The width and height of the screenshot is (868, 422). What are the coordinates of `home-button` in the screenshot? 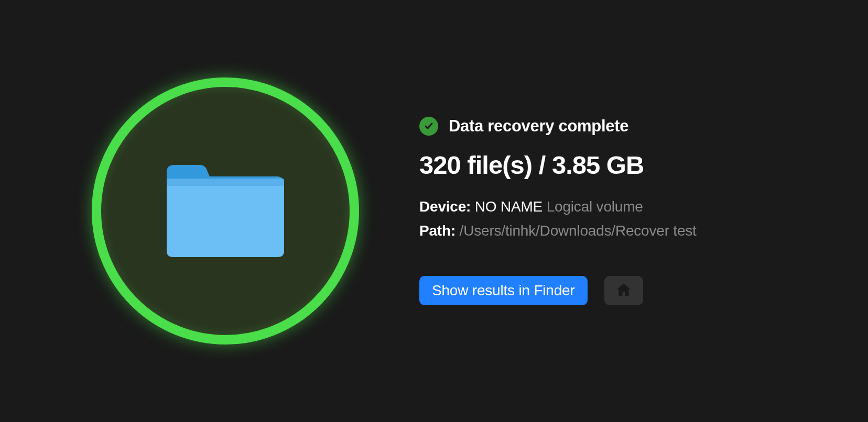 It's located at (624, 291).